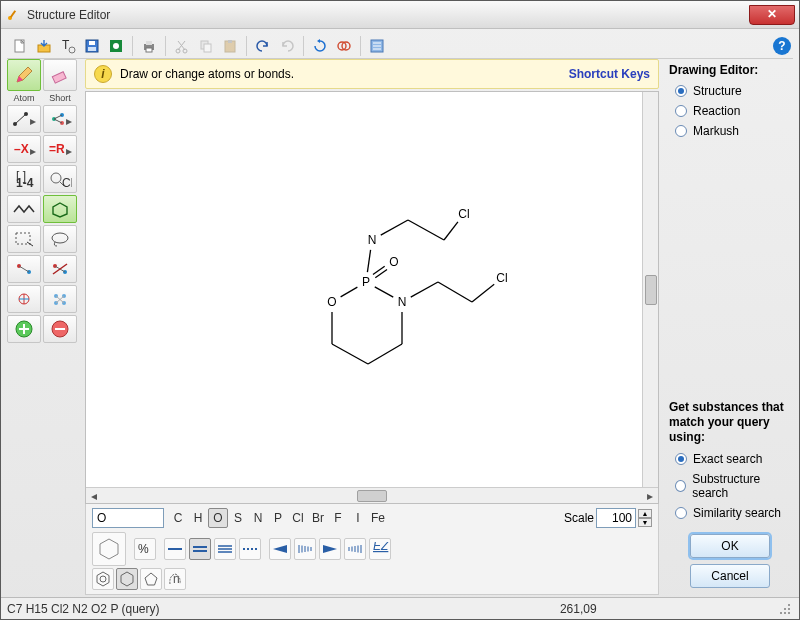 This screenshot has width=800, height=620. I want to click on triple-bond-button, so click(225, 549).